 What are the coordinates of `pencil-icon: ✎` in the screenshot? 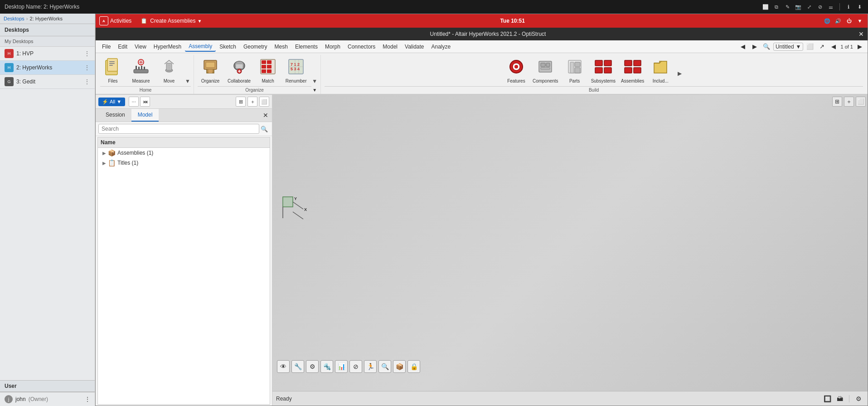 It's located at (787, 7).